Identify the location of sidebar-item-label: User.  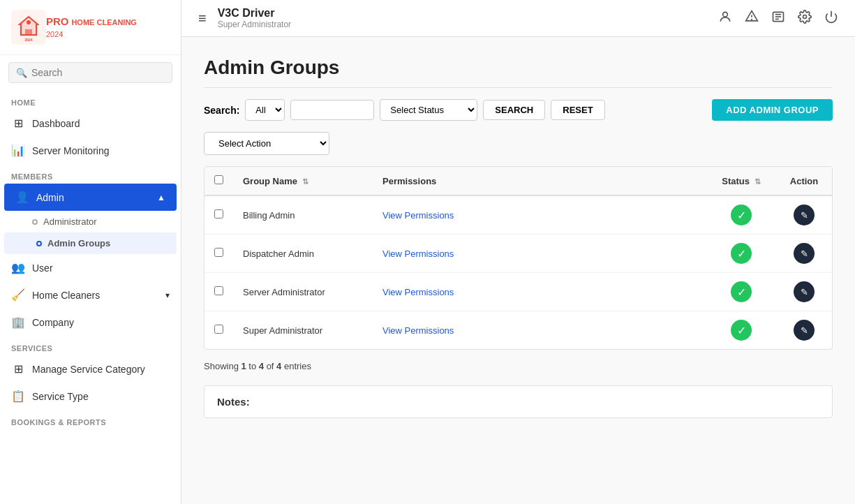
(43, 268).